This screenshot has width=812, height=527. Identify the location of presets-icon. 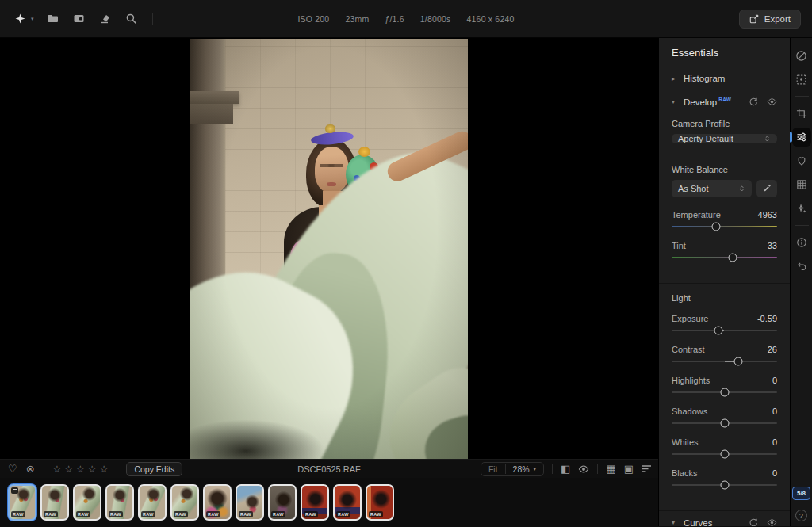
(802, 55).